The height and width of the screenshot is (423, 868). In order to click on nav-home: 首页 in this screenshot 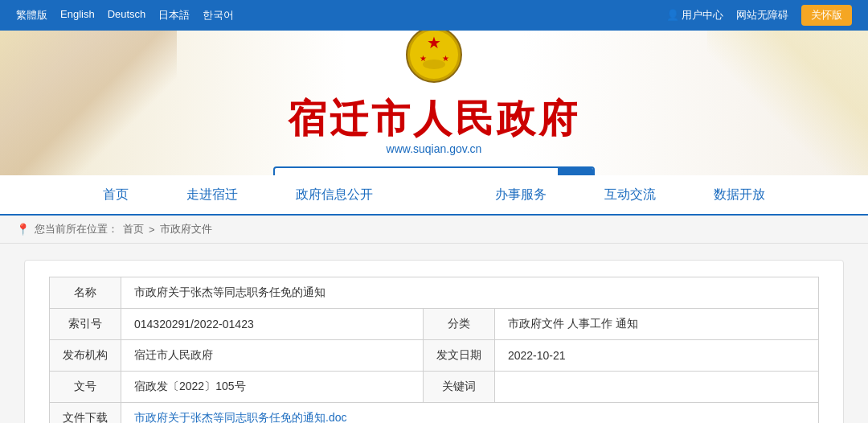, I will do `click(116, 195)`.